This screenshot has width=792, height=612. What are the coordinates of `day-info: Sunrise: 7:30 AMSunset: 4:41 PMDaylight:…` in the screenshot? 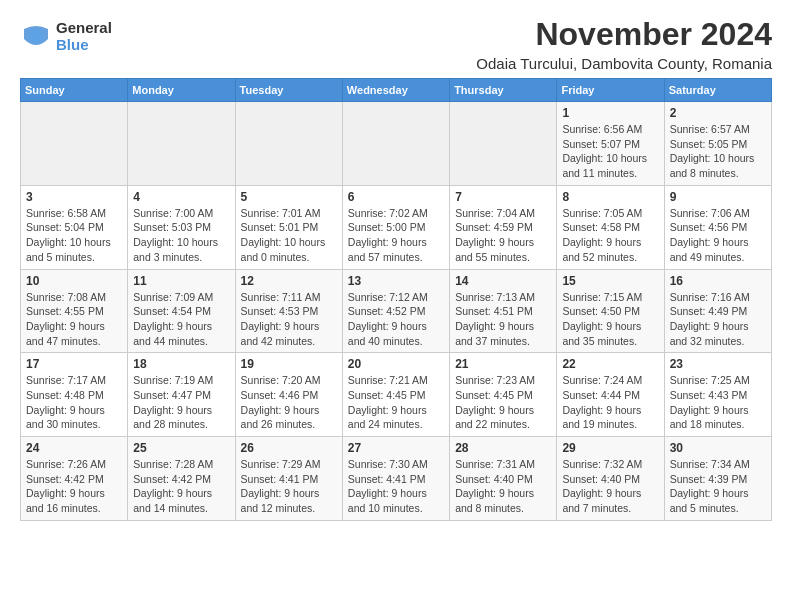 It's located at (396, 486).